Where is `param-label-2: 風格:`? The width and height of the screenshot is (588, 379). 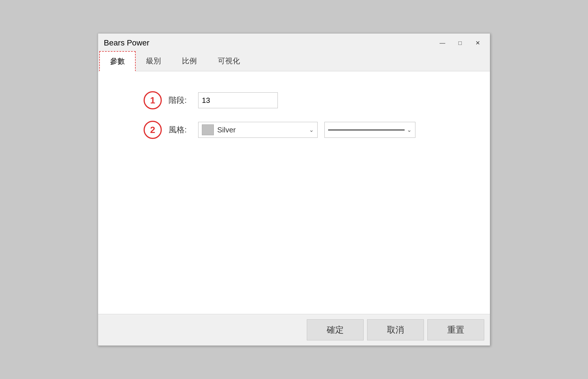 param-label-2: 風格: is located at coordinates (180, 130).